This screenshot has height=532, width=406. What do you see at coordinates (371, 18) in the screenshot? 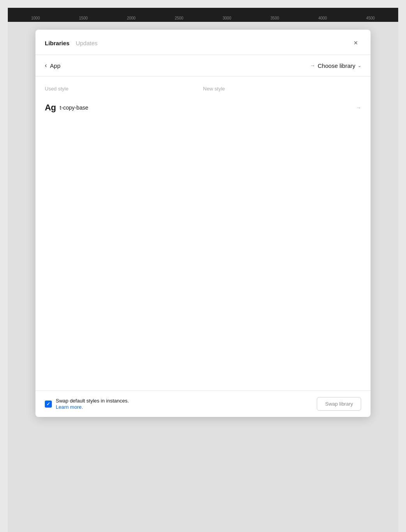
I see `ruler-mark-4500: 4500` at bounding box center [371, 18].